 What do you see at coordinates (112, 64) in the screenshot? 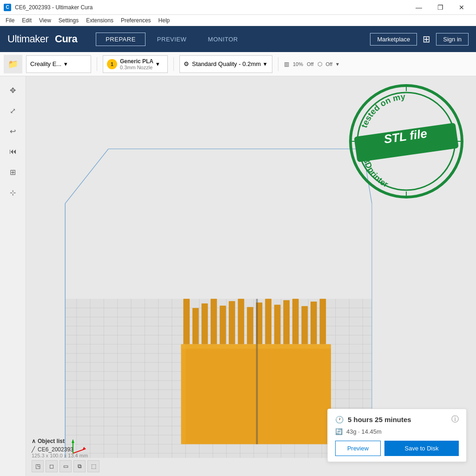
I see `nozzle-number: 1` at bounding box center [112, 64].